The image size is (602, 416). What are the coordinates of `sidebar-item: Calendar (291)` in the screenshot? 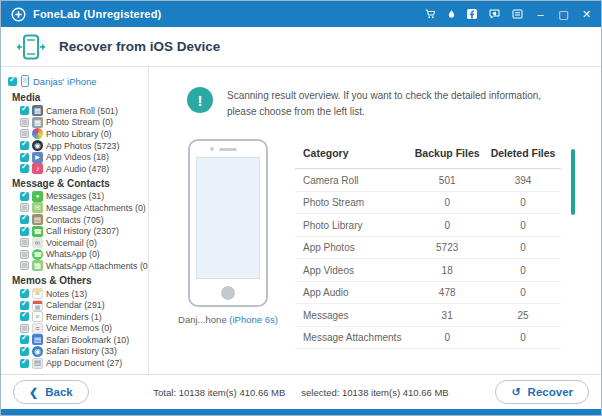 It's located at (78, 305).